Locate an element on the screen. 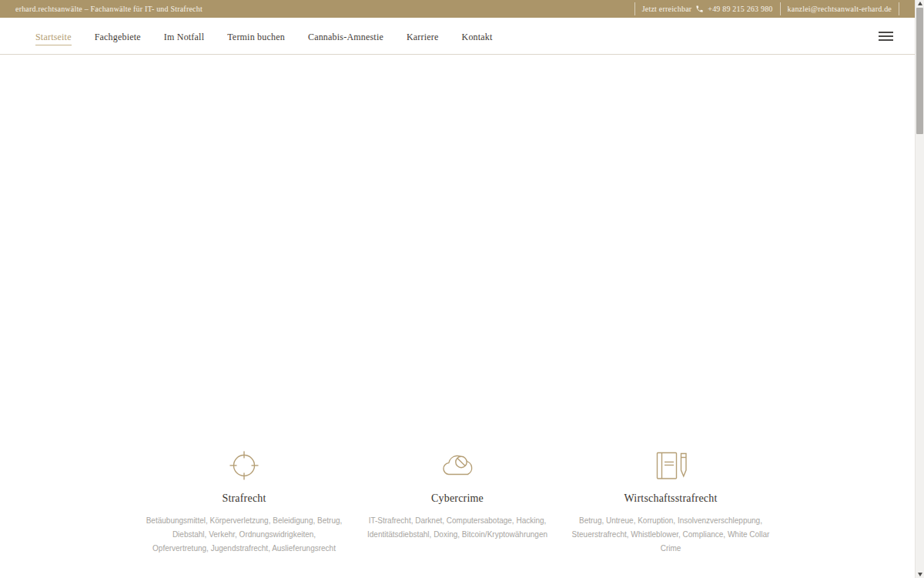 Image resolution: width=924 pixels, height=578 pixels. nav-link-termin-buchen: Termin buchen is located at coordinates (256, 37).